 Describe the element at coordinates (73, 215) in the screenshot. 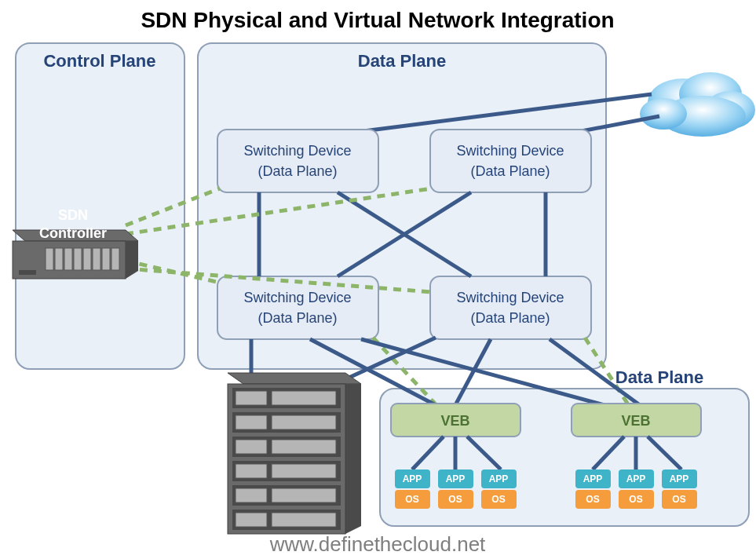

I see `controller-label-1: SDN` at that location.